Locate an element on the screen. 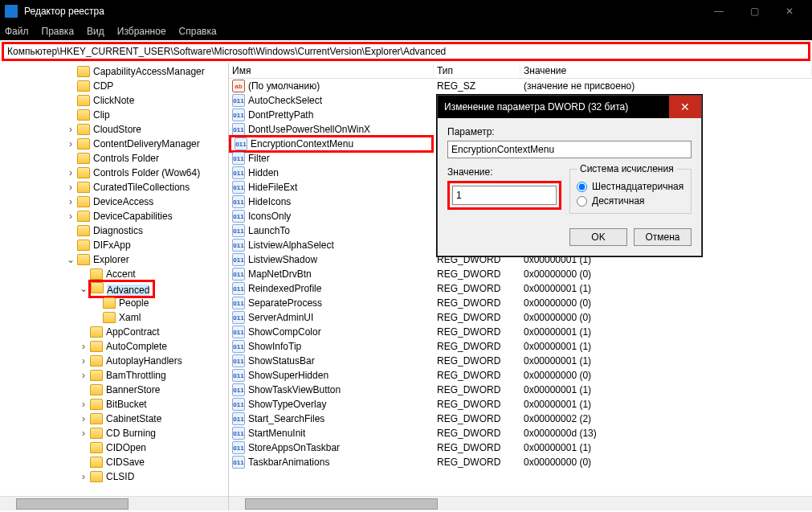 This screenshot has width=812, height=512. list-row: 011ShowCompColorREG_DWORD0x00000001 (1) is located at coordinates (520, 332).